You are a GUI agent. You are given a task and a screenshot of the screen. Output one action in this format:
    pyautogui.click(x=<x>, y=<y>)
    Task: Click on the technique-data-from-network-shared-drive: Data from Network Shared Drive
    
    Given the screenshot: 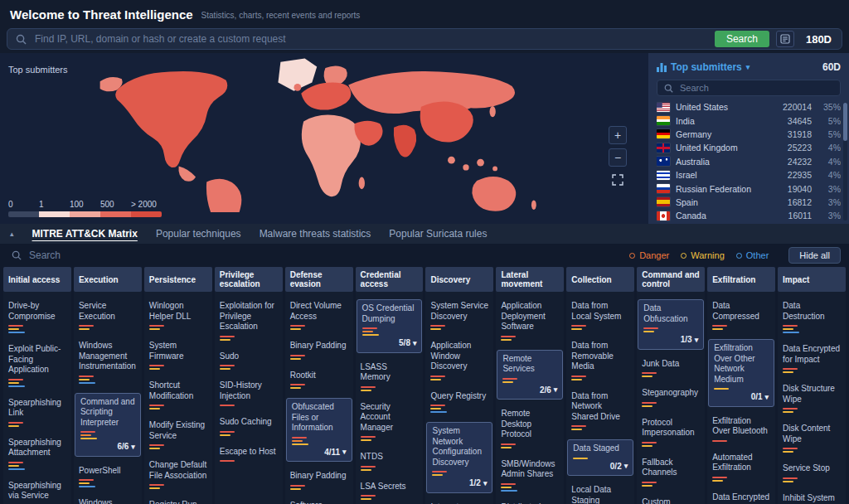 What is the action you would take?
    pyautogui.click(x=600, y=411)
    